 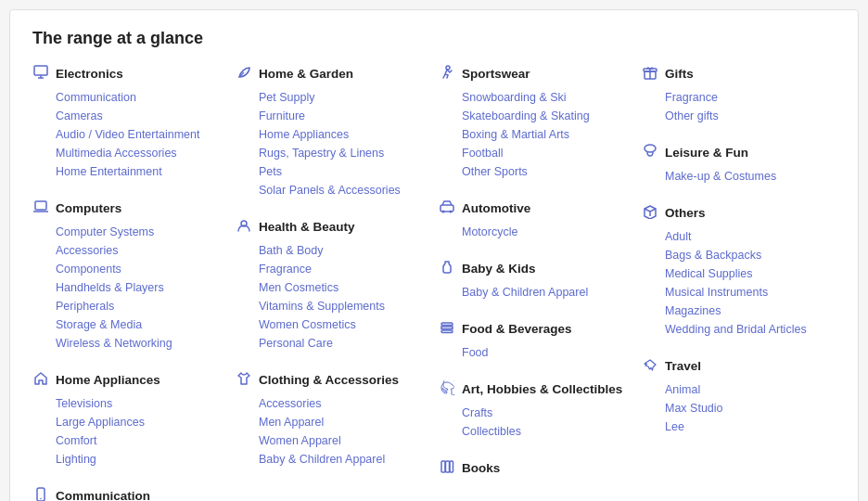 I want to click on list-item: Lighting, so click(x=141, y=458).